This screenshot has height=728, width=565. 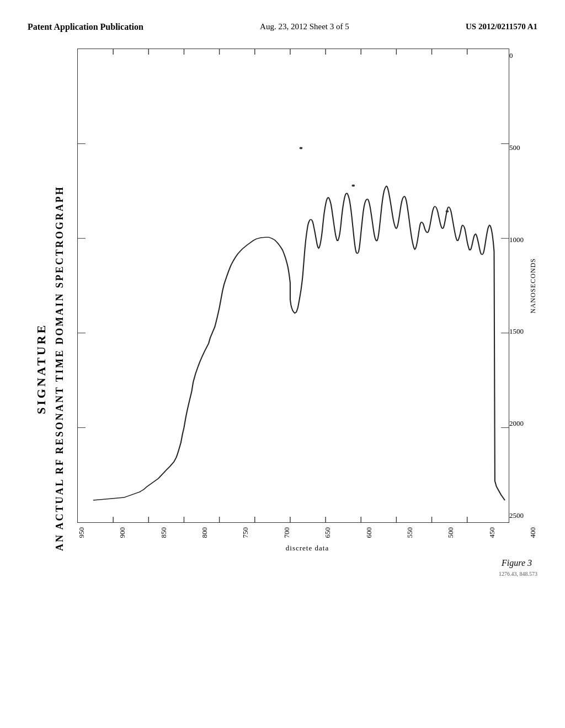 I want to click on right-axis-numbers: 2500 2000 1500 1000 500 0, so click(x=516, y=286).